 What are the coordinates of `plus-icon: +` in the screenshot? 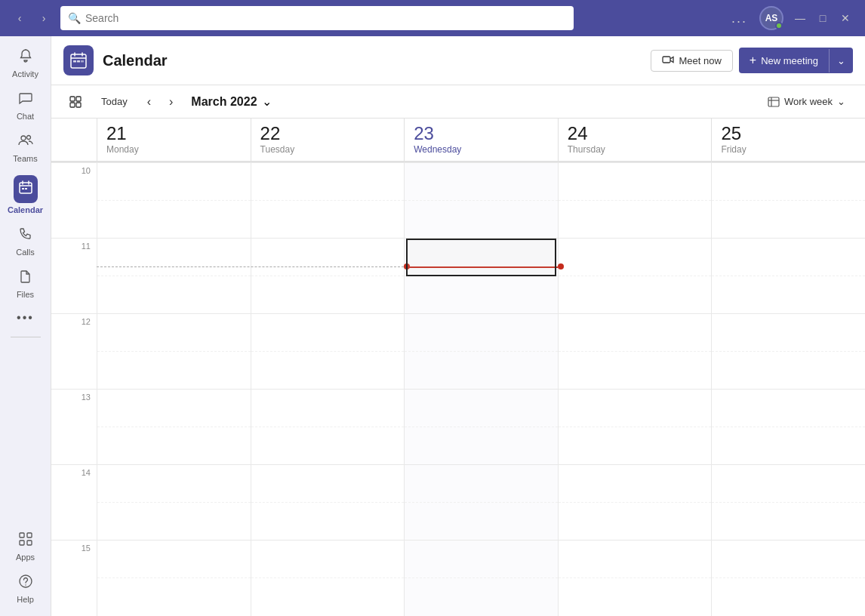 It's located at (753, 60).